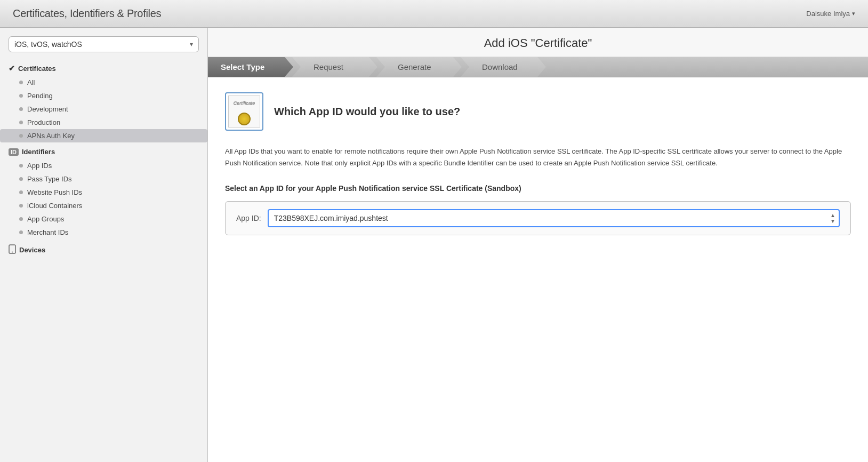 The height and width of the screenshot is (462, 868). I want to click on description-text: All App IDs that you want to enable for …, so click(538, 157).